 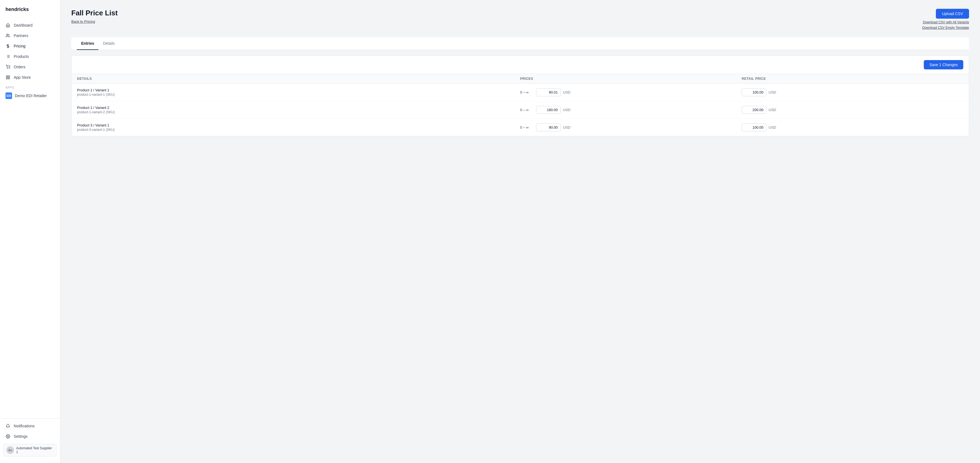 I want to click on user-name: Automated Test Supplier 1, so click(x=35, y=450).